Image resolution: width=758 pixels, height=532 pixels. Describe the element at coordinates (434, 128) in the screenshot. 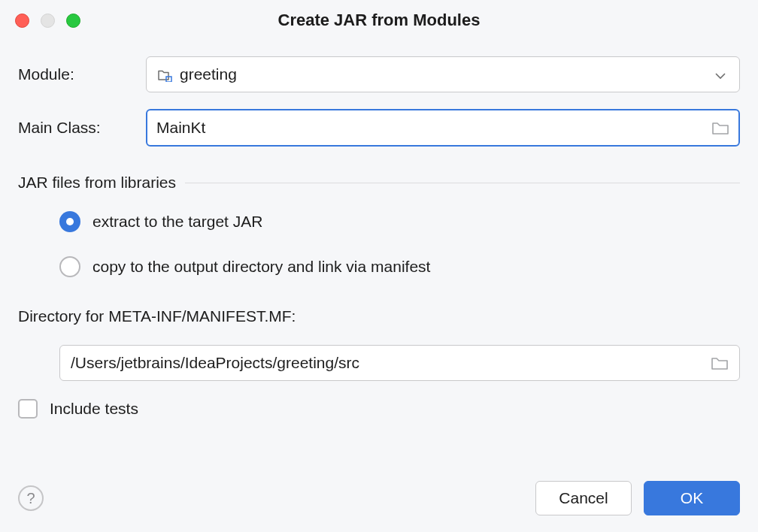

I see `main-class-input` at that location.